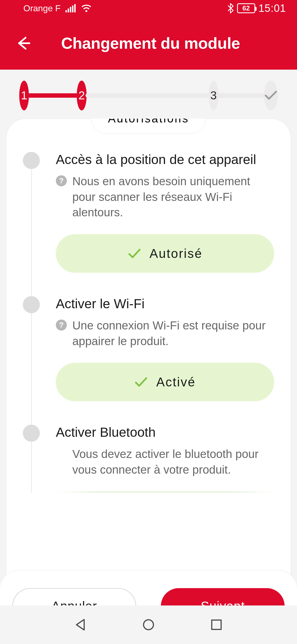  Describe the element at coordinates (81, 625) in the screenshot. I see `nav-back-icon` at that location.